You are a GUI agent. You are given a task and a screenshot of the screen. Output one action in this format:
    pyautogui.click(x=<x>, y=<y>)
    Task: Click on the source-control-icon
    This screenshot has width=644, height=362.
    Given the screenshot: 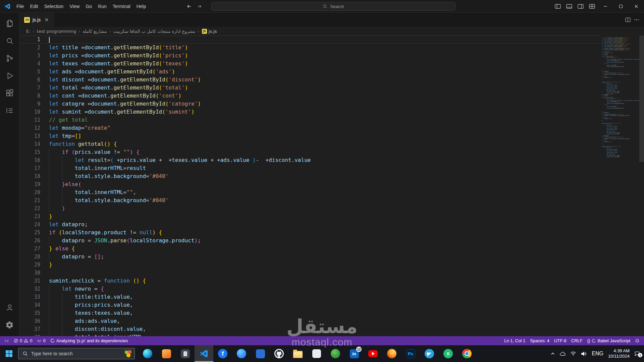 What is the action you would take?
    pyautogui.click(x=10, y=58)
    